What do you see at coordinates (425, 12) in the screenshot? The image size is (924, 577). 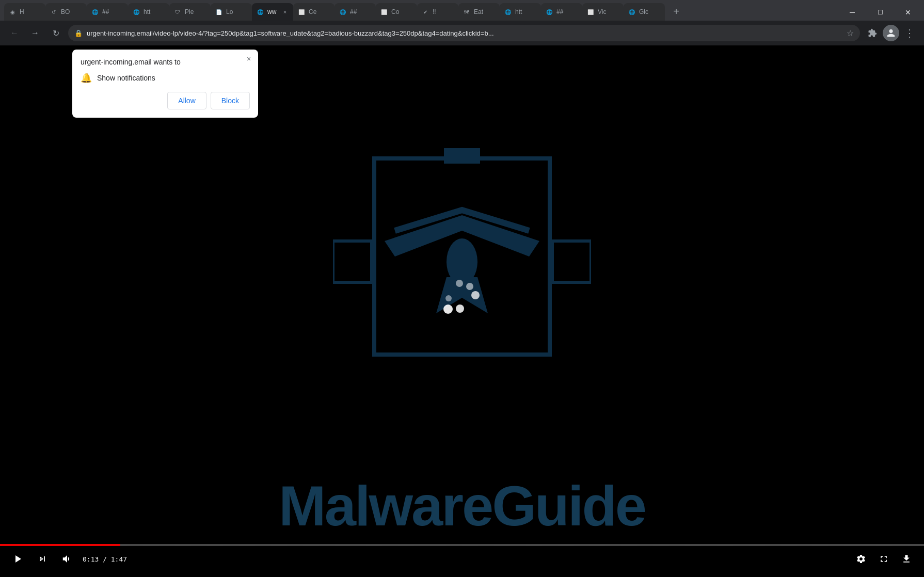 I see `tab-11-favicon: ✔` at bounding box center [425, 12].